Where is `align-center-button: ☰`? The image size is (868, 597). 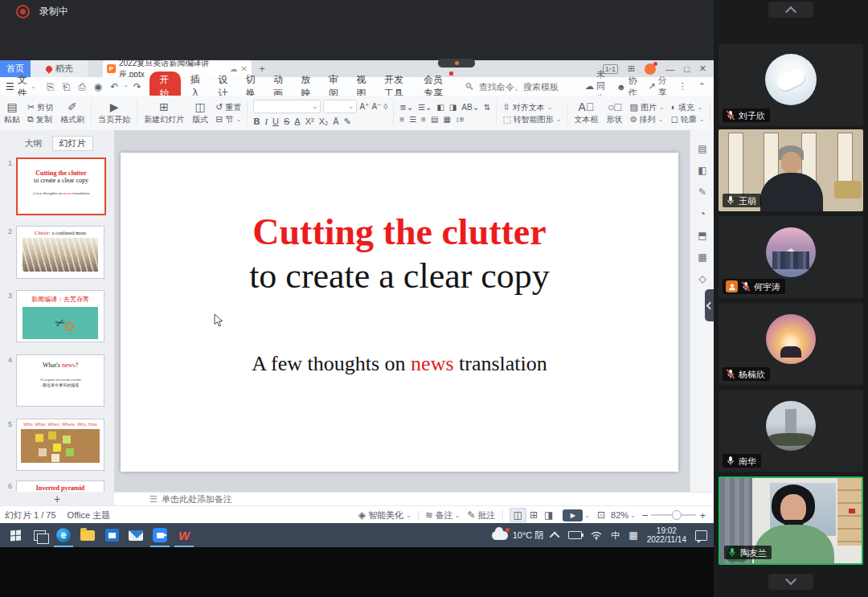
align-center-button: ☰ is located at coordinates (413, 119).